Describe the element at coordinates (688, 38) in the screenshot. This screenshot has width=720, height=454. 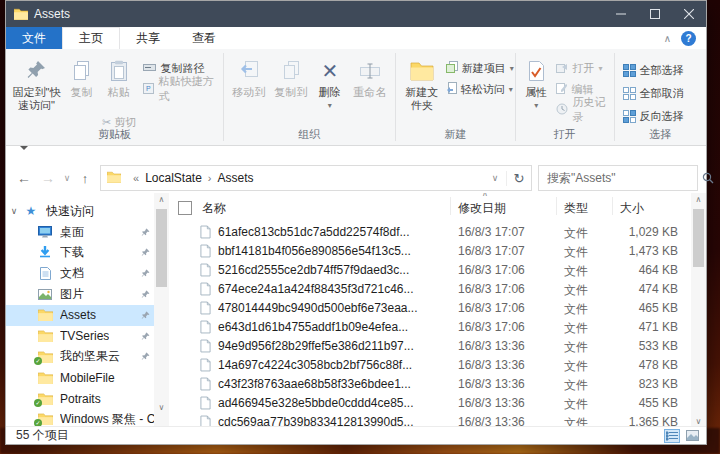
I see `help-icon: ?` at that location.